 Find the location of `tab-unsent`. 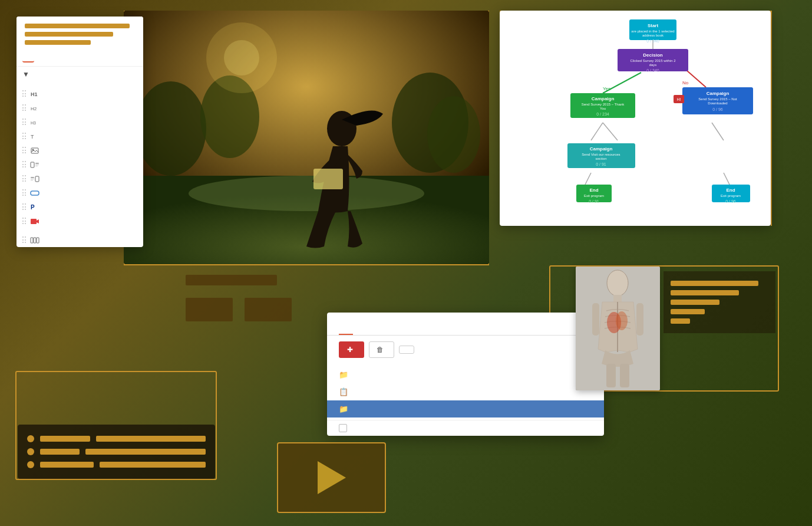

tab-unsent is located at coordinates (346, 331).